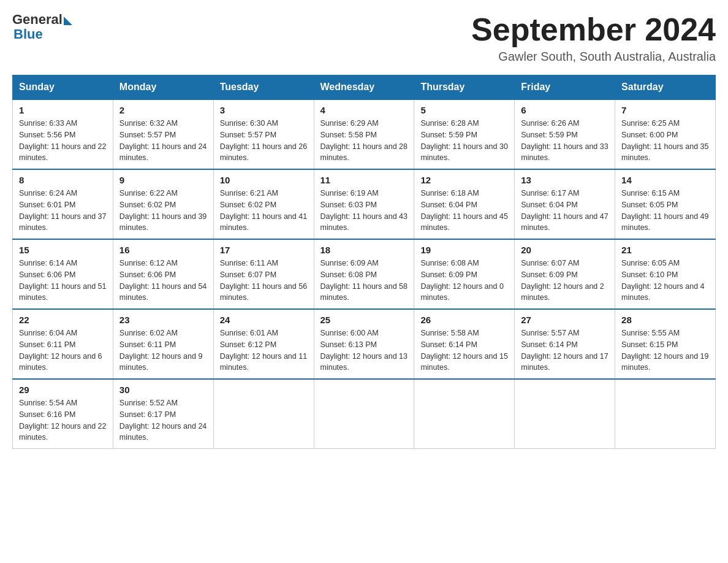  What do you see at coordinates (364, 344) in the screenshot?
I see `calendar-cell: 25Sunrise: 6:00 AMSunset: 6:13 PMDayligh…` at bounding box center [364, 344].